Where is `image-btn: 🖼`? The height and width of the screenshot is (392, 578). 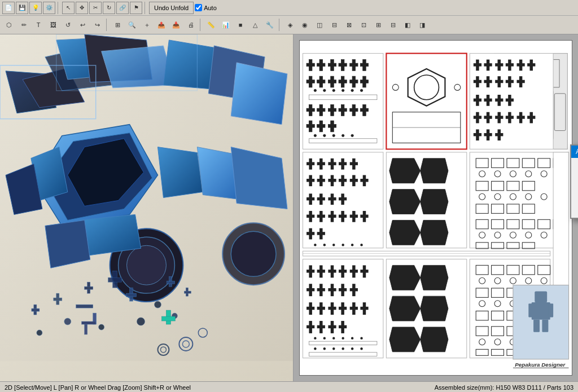 image-btn: 🖼 is located at coordinates (53, 25).